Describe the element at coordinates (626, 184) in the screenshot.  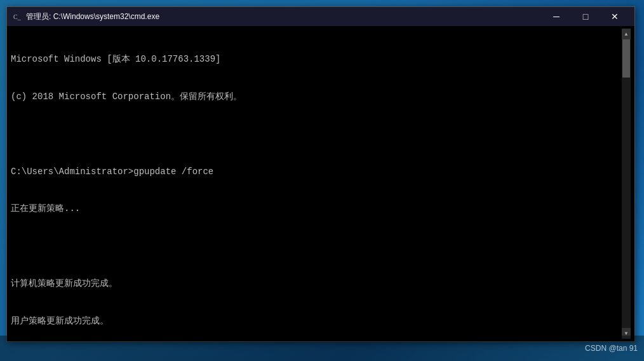
I see `scrollbar: ▲ ▼` at that location.